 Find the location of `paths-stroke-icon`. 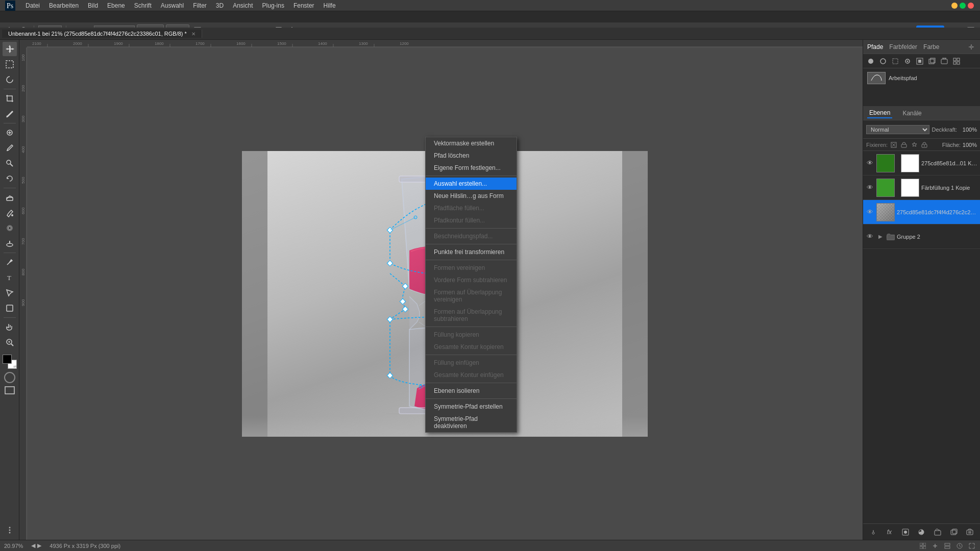

paths-stroke-icon is located at coordinates (883, 61).